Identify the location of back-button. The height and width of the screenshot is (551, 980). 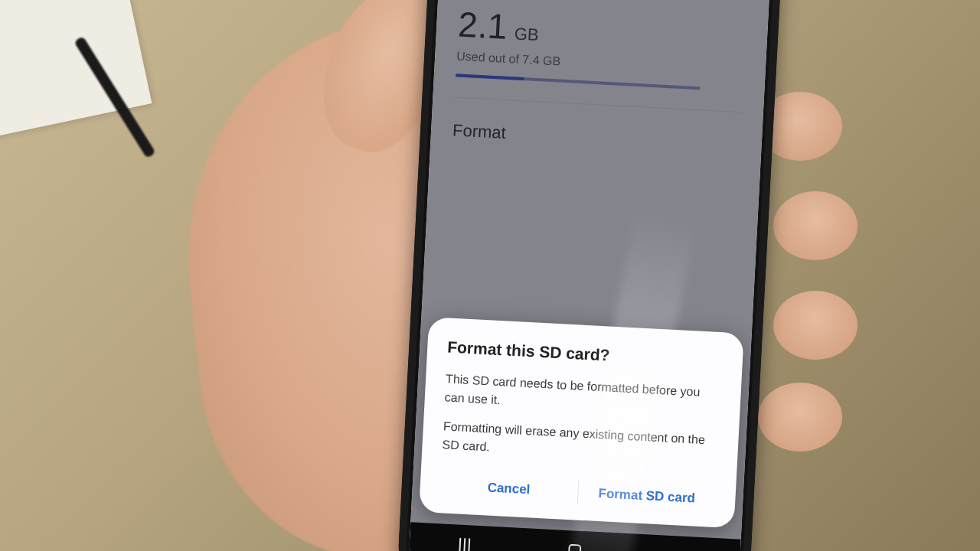
(684, 545).